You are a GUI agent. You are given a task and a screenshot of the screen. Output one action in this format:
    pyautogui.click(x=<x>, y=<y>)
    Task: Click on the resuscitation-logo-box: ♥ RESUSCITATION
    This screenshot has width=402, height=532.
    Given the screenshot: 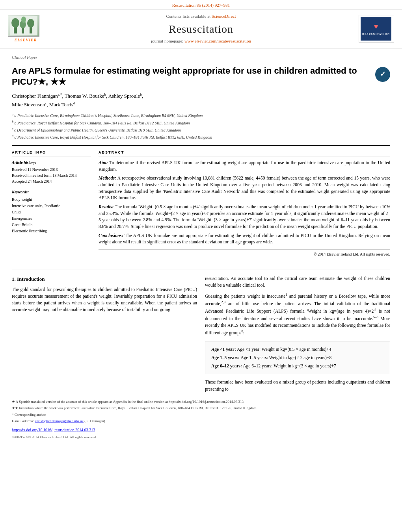 What is the action you would take?
    pyautogui.click(x=376, y=29)
    